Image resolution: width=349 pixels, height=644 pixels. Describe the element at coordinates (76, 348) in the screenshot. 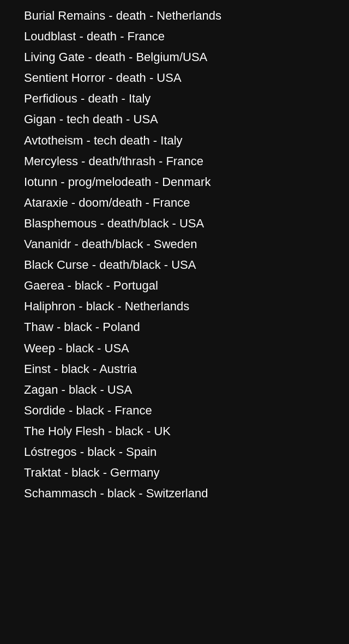

I see `band-entry: Weep - black - USA` at that location.